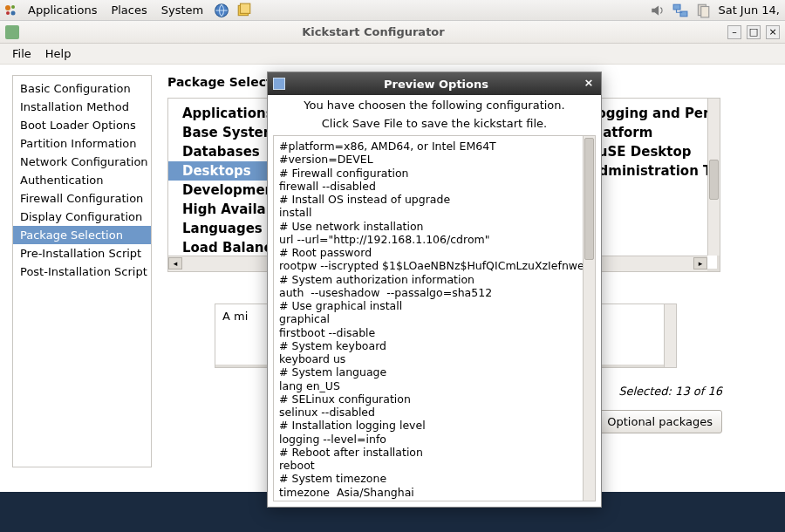 This screenshot has height=532, width=785. I want to click on panel-clock: Sat Jun 14,, so click(750, 10).